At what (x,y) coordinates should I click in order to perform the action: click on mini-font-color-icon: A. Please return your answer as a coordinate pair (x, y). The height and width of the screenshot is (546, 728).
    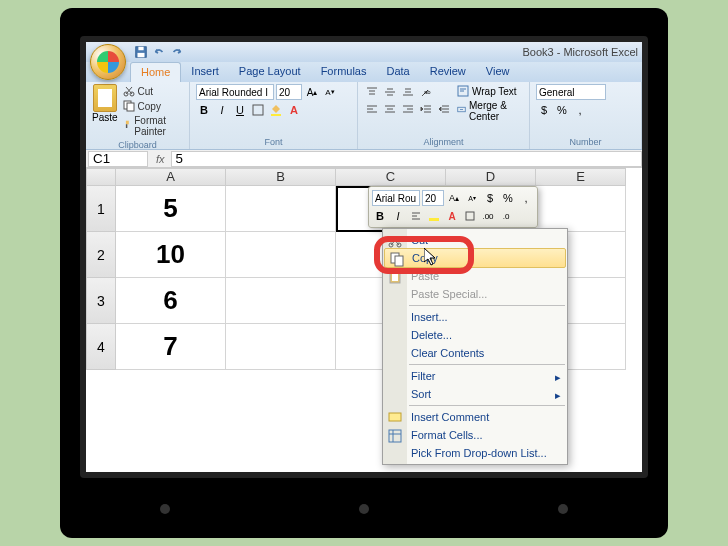
    Looking at the image, I should click on (452, 216).